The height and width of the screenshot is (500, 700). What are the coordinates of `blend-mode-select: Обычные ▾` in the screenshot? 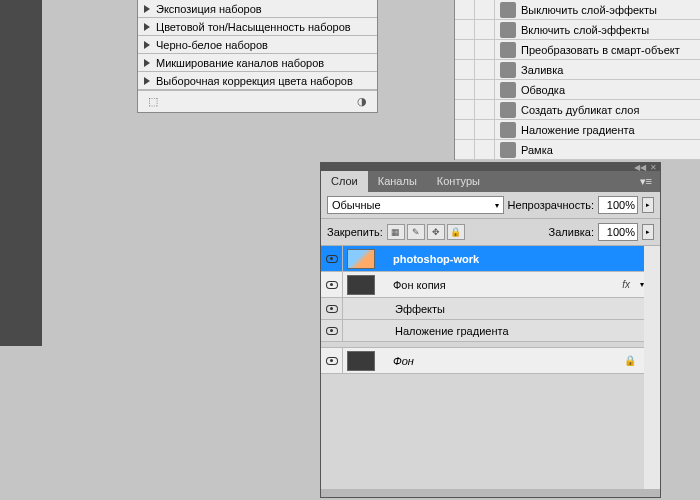 It's located at (416, 205).